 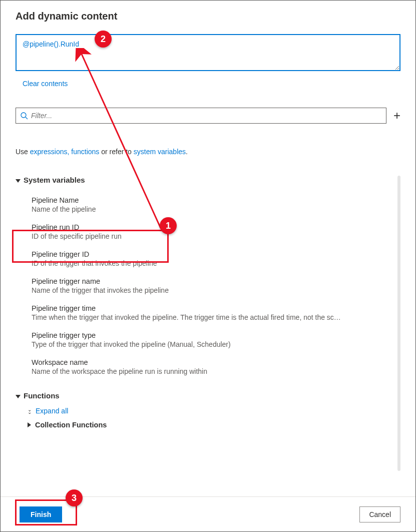 I want to click on sysvar-name: Pipeline trigger name, so click(x=216, y=281).